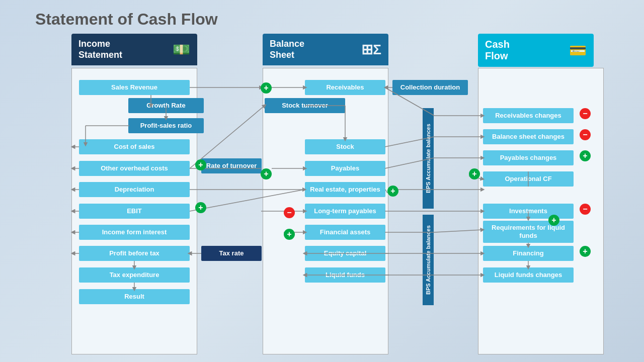  I want to click on stock-turnover-box: Stock turnover, so click(305, 106).